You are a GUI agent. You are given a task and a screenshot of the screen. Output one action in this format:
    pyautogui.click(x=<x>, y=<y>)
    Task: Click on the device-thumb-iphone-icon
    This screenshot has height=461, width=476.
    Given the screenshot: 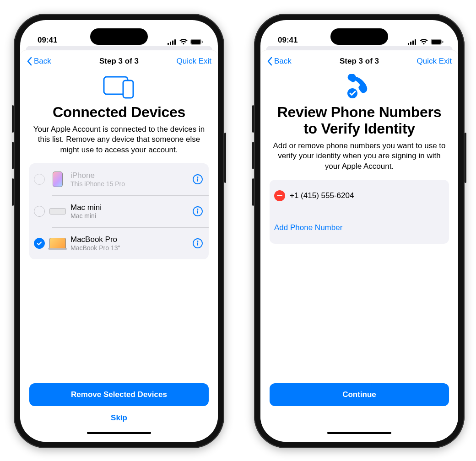 What is the action you would take?
    pyautogui.click(x=58, y=179)
    